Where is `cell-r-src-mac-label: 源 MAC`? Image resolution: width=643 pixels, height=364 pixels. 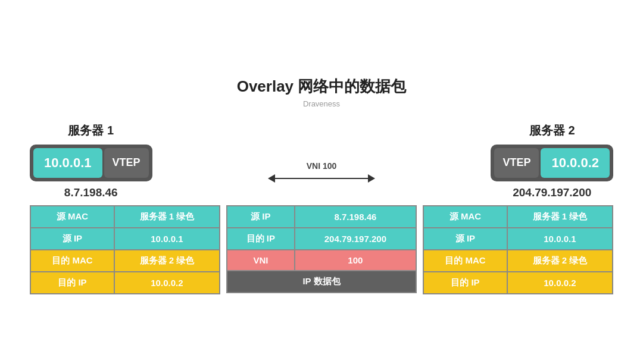 cell-r-src-mac-label: 源 MAC is located at coordinates (466, 216).